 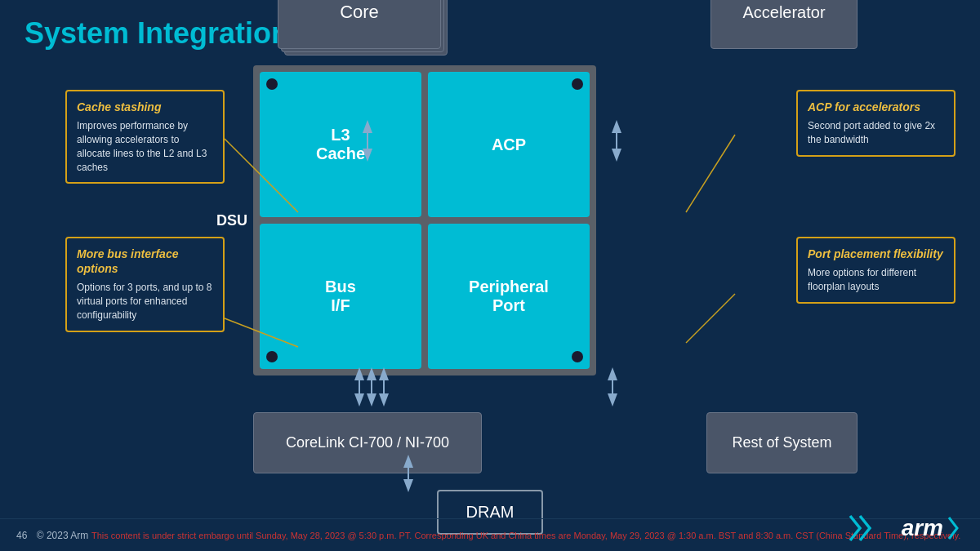 What do you see at coordinates (272, 357) in the screenshot?
I see `dot-bus-bl` at bounding box center [272, 357].